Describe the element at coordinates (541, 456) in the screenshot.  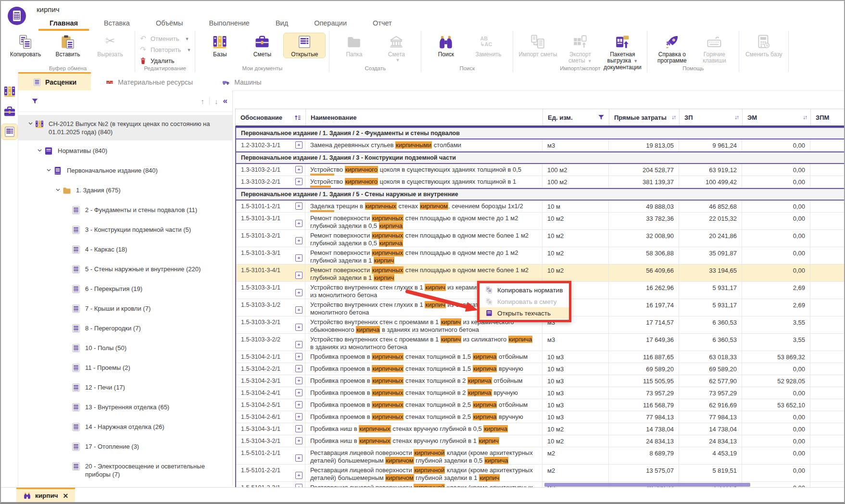
I see `table-row: 1.5-5101-2-1/1+Реставрация лицевой повер…` at that location.